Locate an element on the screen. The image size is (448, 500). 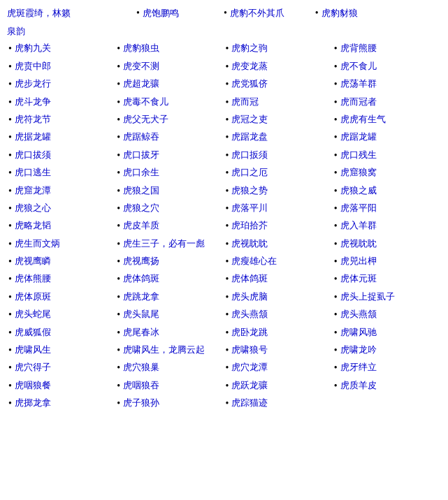
link-10-3: 虎入羊群 is located at coordinates (359, 226).